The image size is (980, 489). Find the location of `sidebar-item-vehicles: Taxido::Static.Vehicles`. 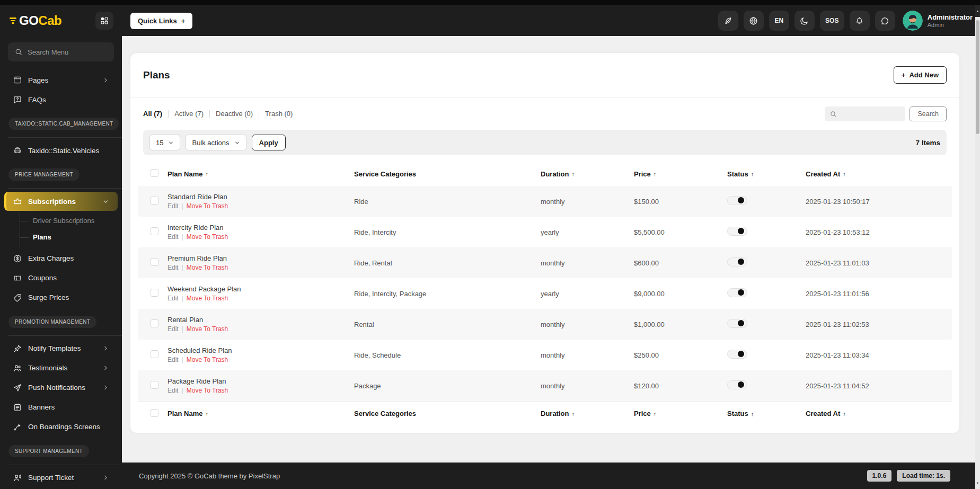

sidebar-item-vehicles: Taxido::Static.Vehicles is located at coordinates (61, 150).